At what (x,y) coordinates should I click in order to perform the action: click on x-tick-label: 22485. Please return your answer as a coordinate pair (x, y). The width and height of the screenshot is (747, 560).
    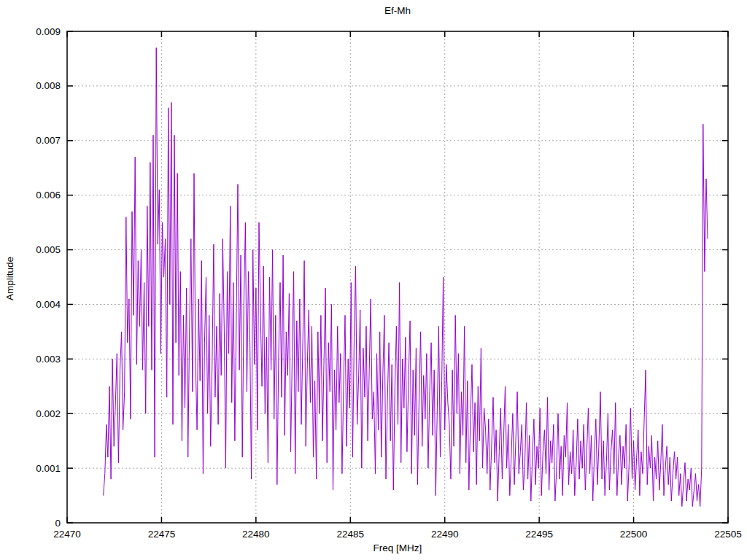
    Looking at the image, I should click on (351, 534).